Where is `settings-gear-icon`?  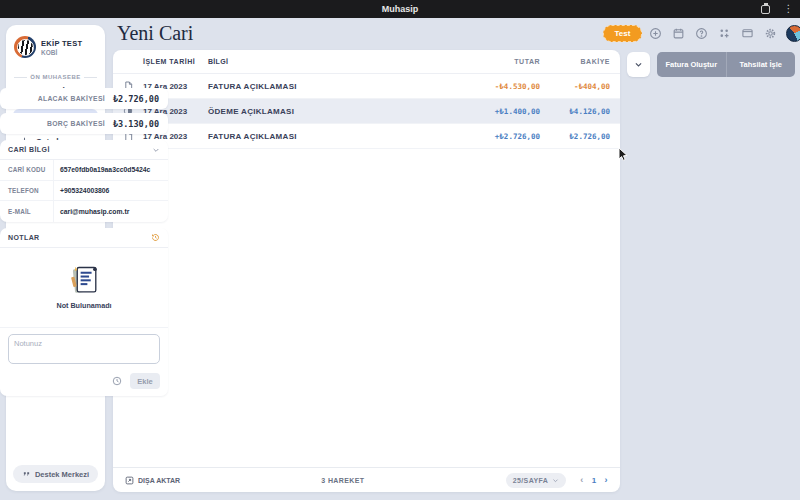 settings-gear-icon is located at coordinates (770, 34).